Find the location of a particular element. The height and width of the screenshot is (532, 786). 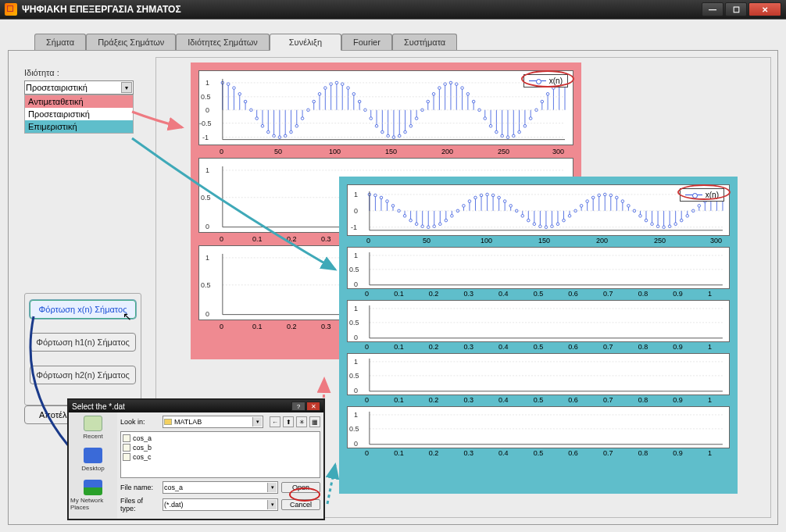

close-button: ✕ is located at coordinates (765, 9).